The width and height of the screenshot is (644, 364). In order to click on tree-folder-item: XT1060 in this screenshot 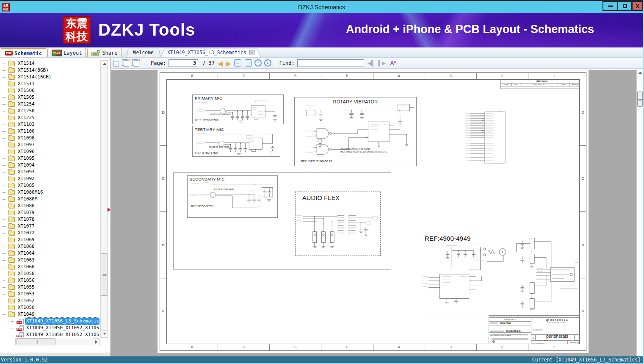, I will do `click(50, 267)`.